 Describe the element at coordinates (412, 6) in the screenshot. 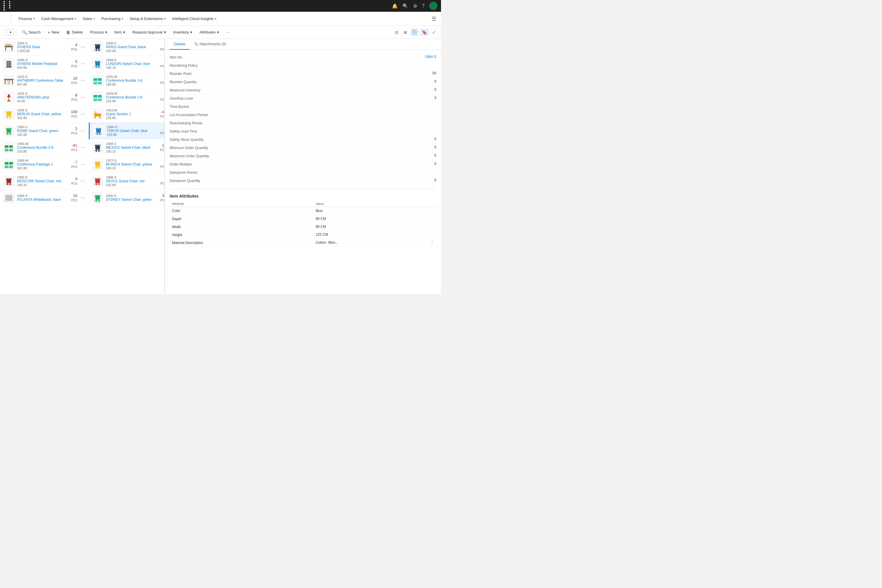

I see `top-bar-right: 🔔 🔍 ⚙ ?` at that location.